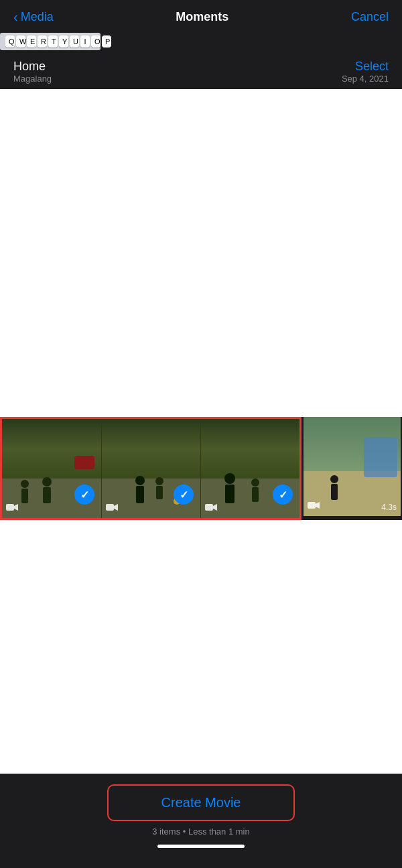  What do you see at coordinates (21, 41) in the screenshot?
I see `key-w: W` at bounding box center [21, 41].